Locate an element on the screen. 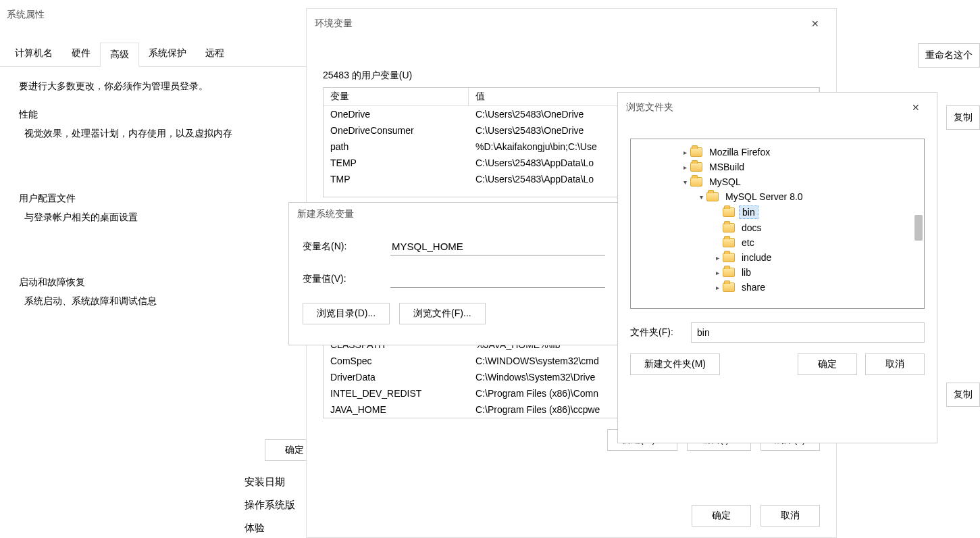 This screenshot has height=538, width=980. copy-button-2: 复制 is located at coordinates (963, 395).